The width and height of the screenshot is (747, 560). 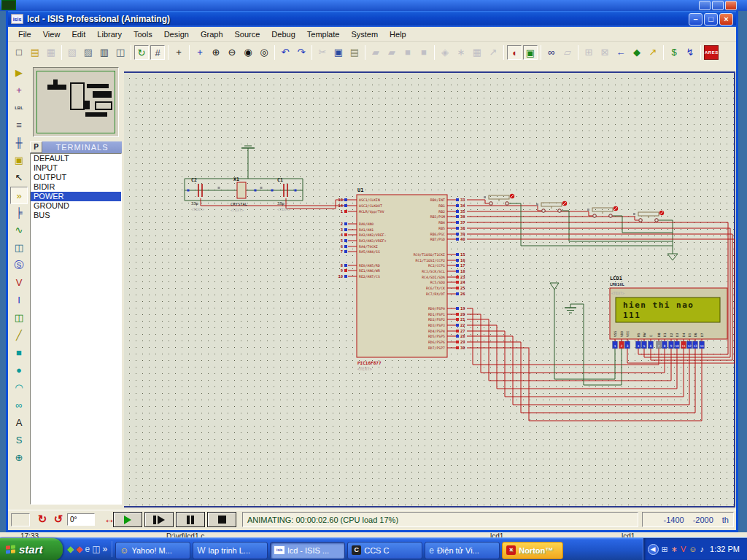 What do you see at coordinates (264, 52) in the screenshot?
I see `zoom-full-icon: ◎` at bounding box center [264, 52].